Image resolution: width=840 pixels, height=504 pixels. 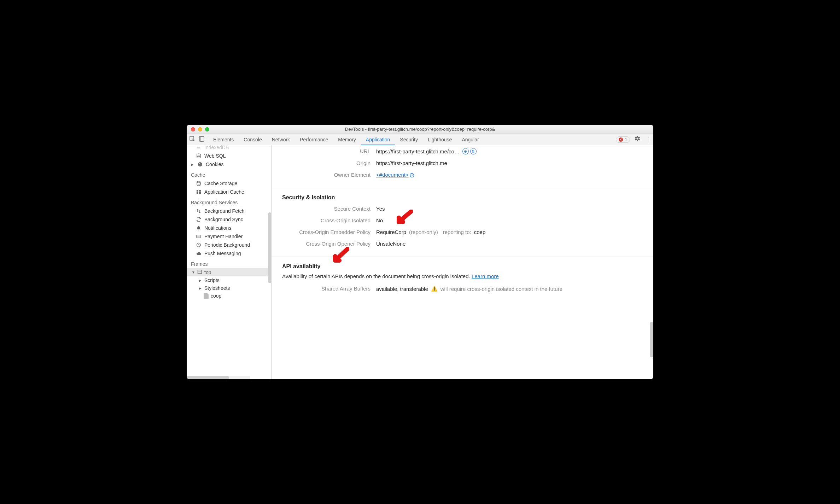 What do you see at coordinates (200, 129) in the screenshot?
I see `minimize-button` at bounding box center [200, 129].